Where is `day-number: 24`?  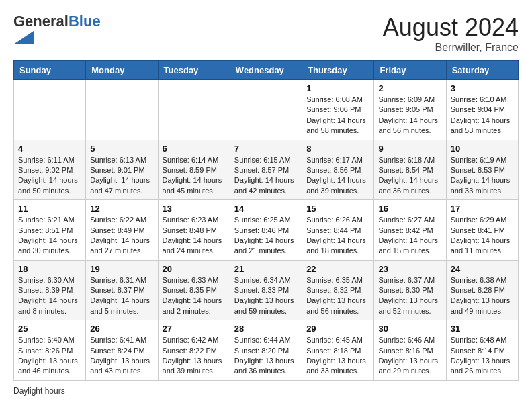
day-number: 24 is located at coordinates (482, 269).